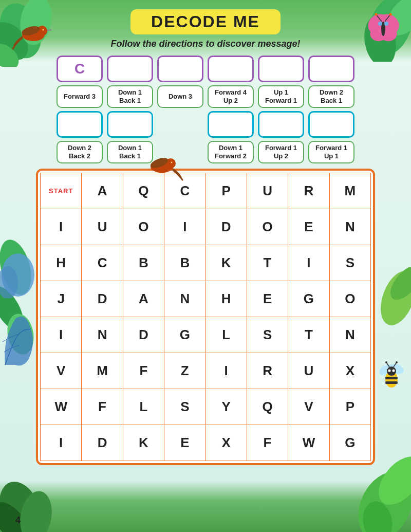 Image resolution: width=411 pixels, height=532 pixels. What do you see at coordinates (130, 97) in the screenshot?
I see `clue-1-2: Down 1 Back 1` at bounding box center [130, 97].